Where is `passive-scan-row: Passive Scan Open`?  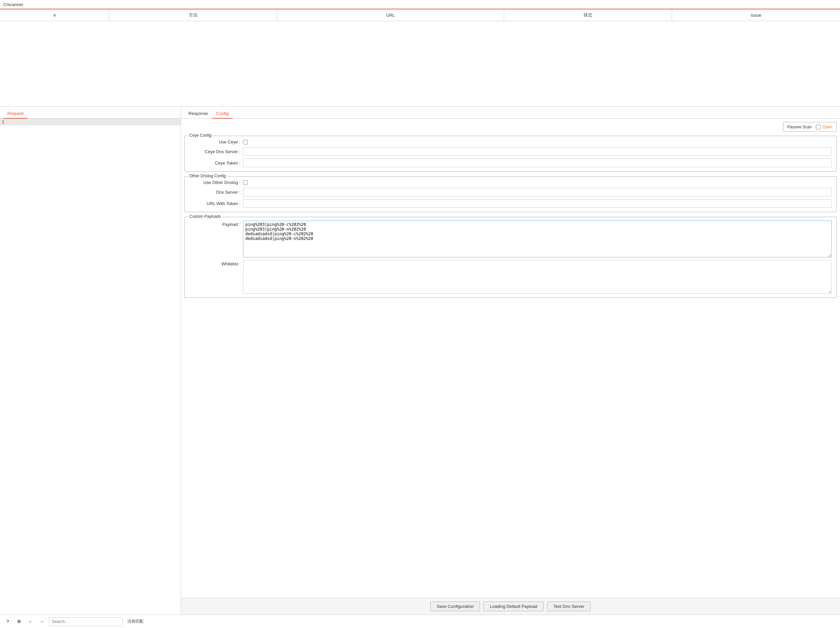 passive-scan-row: Passive Scan Open is located at coordinates (510, 127).